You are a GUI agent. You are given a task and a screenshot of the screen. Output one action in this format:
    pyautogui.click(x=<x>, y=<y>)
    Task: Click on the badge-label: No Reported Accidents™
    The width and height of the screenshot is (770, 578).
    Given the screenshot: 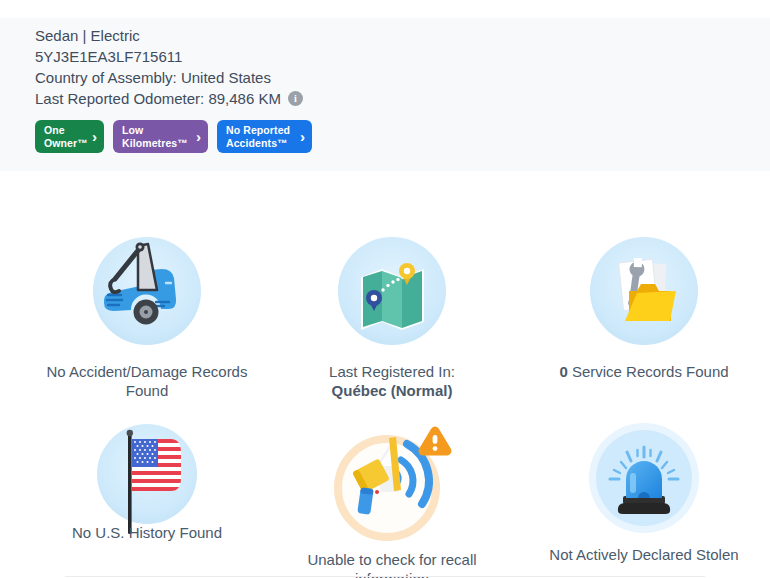 What is the action you would take?
    pyautogui.click(x=261, y=136)
    